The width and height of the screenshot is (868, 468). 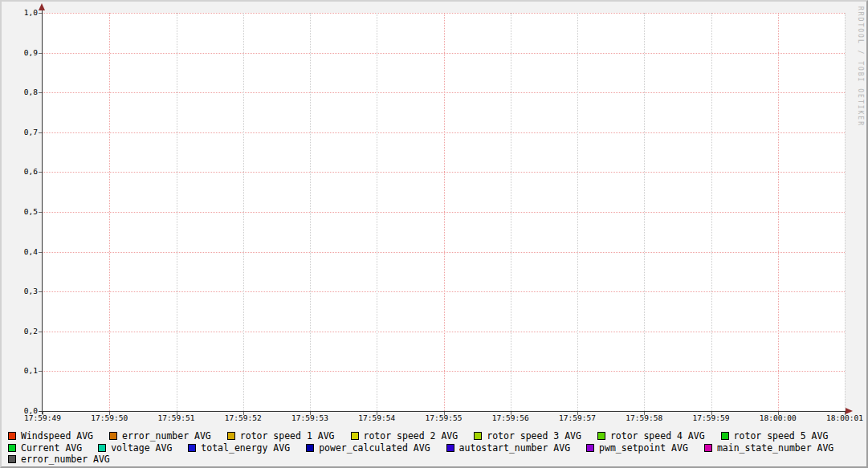 What do you see at coordinates (444, 417) in the screenshot?
I see `x-tick-label: 17:59:55` at bounding box center [444, 417].